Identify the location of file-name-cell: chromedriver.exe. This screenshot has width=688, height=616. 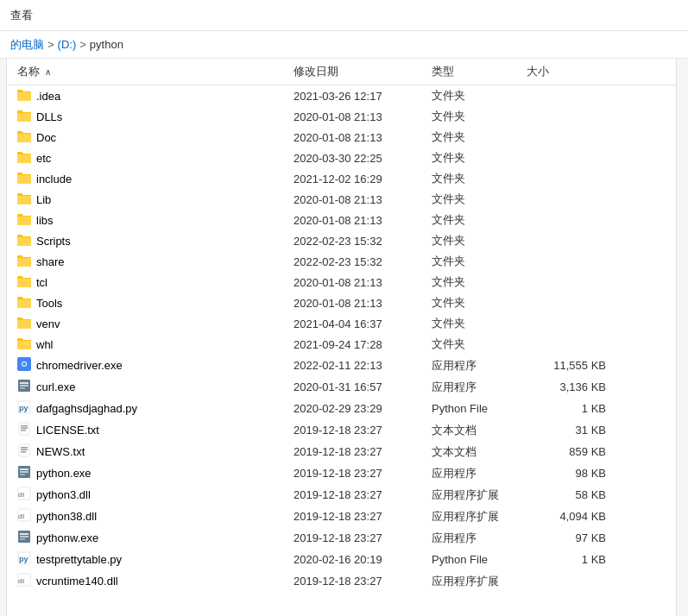
(152, 366).